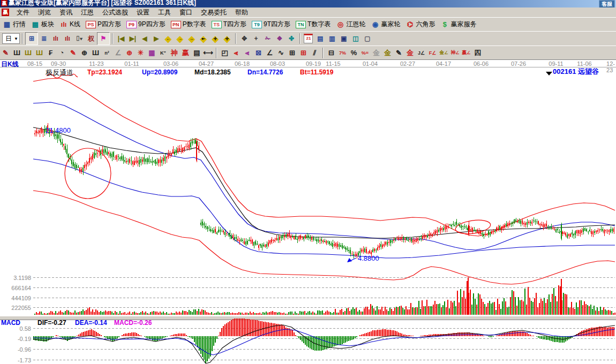 The height and width of the screenshot is (364, 616). What do you see at coordinates (91, 39) in the screenshot?
I see `adjust-rights-button: 权` at bounding box center [91, 39].